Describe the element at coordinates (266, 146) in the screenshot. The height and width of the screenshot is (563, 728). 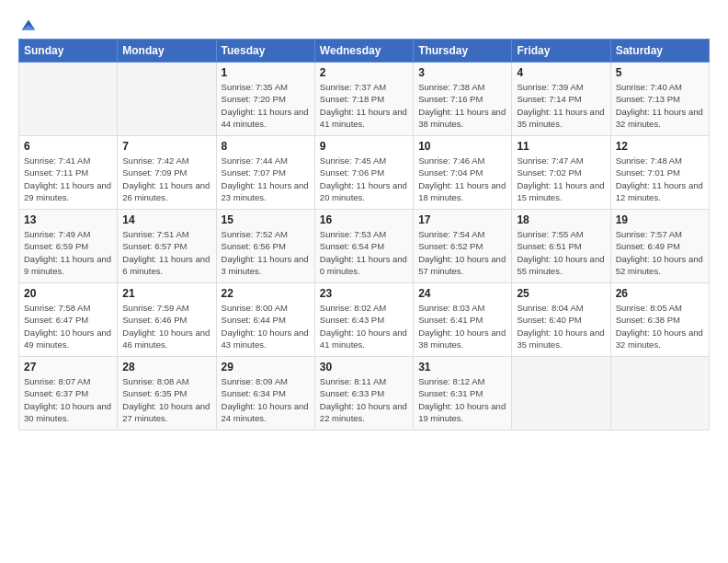
I see `day-number: 8` at that location.